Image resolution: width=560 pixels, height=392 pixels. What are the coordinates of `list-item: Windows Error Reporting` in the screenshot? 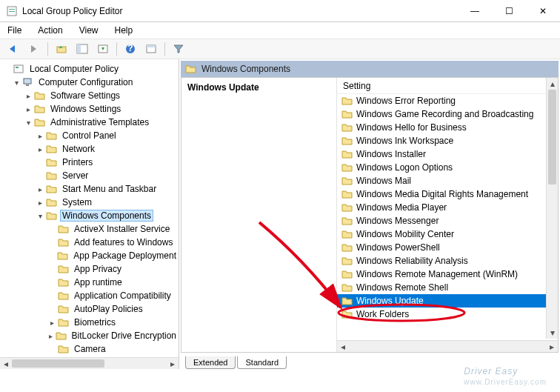 It's located at (447, 101).